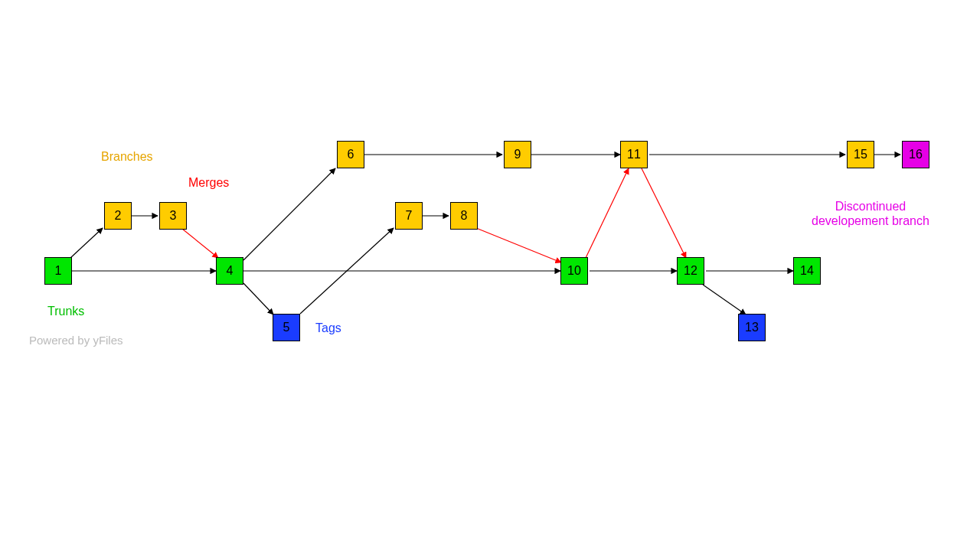 The width and height of the screenshot is (980, 551). What do you see at coordinates (286, 328) in the screenshot?
I see `node-5: 5` at bounding box center [286, 328].